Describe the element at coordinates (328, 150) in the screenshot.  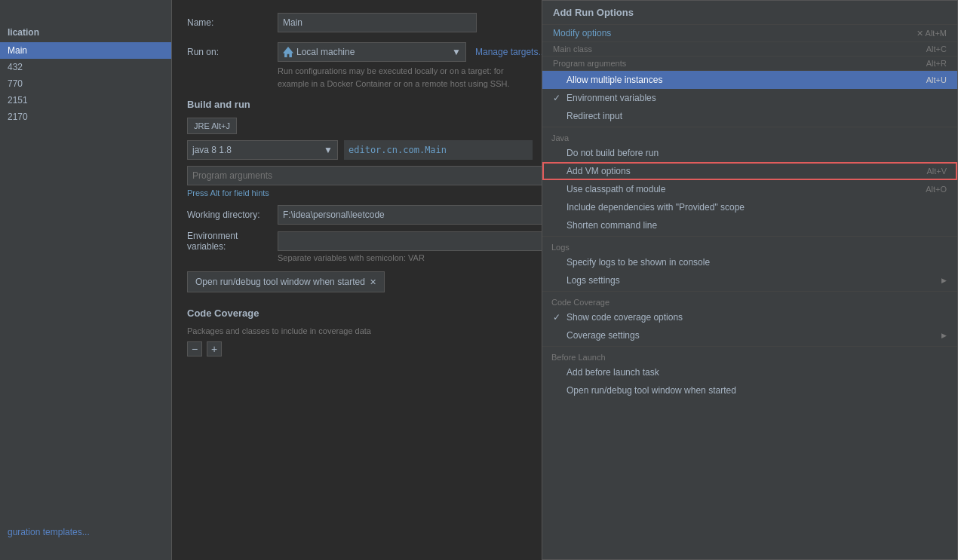
I see `java-dropdown-arrow: ▼` at that location.